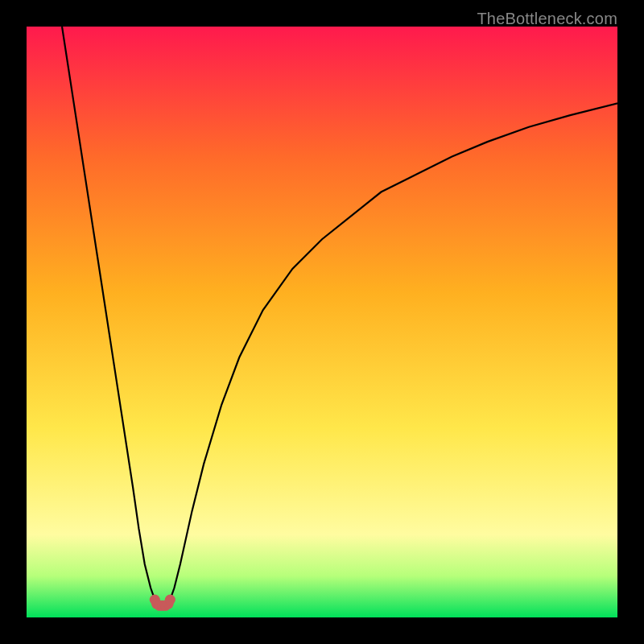 The width and height of the screenshot is (644, 644). What do you see at coordinates (547, 19) in the screenshot?
I see `watermark: TheBottleneck.com` at bounding box center [547, 19].